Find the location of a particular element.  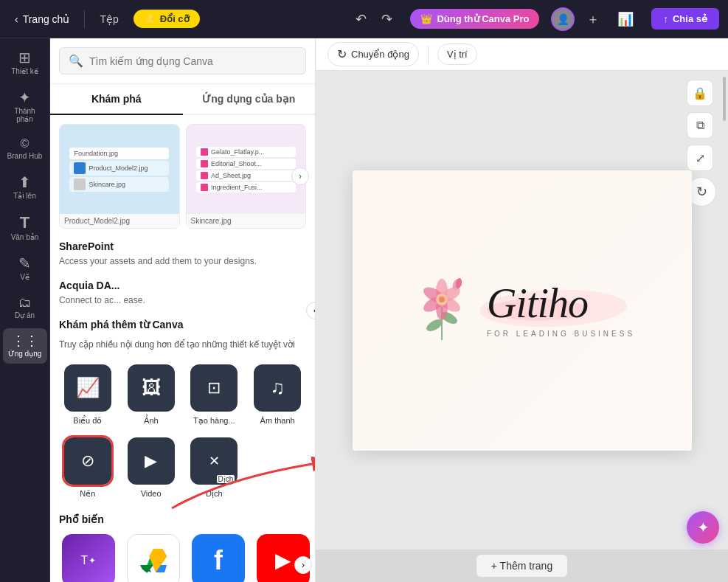

popular-google-drive: Google D... is located at coordinates (153, 558).